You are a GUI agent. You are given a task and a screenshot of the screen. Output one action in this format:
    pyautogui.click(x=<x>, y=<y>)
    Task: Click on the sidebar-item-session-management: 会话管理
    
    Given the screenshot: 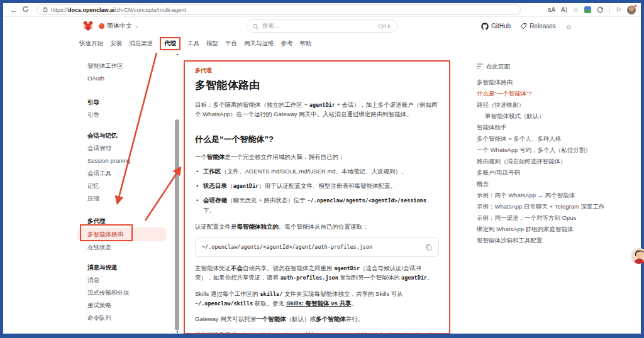 What is the action you would take?
    pyautogui.click(x=122, y=148)
    